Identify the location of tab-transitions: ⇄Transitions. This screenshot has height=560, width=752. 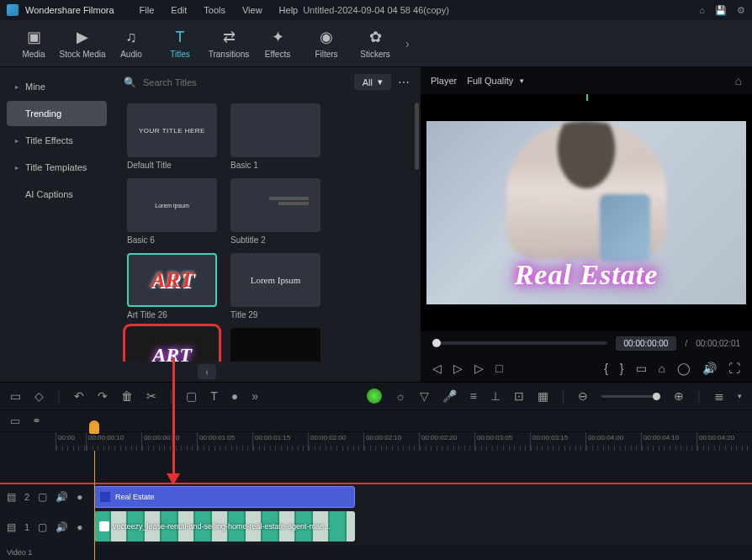
(229, 44).